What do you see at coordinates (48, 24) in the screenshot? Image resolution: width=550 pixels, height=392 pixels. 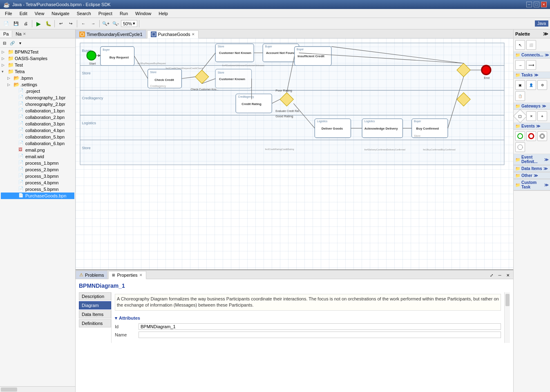 I see `debug-button: 🐛` at bounding box center [48, 24].